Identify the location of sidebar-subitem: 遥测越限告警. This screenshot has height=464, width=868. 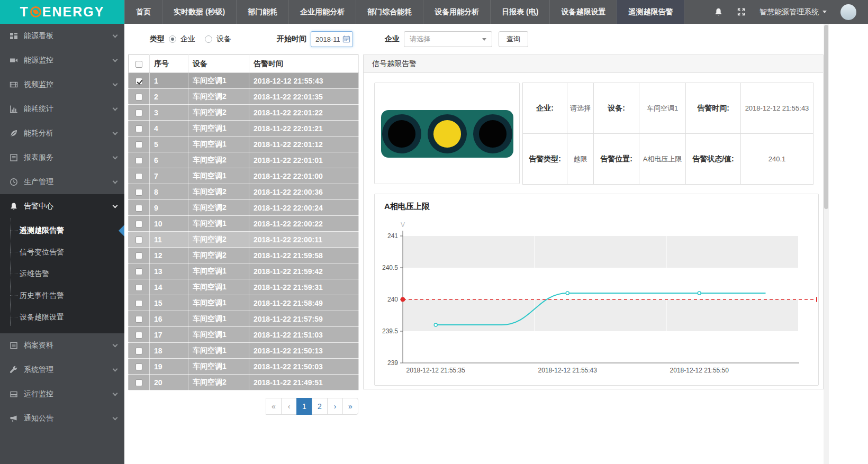
(62, 231).